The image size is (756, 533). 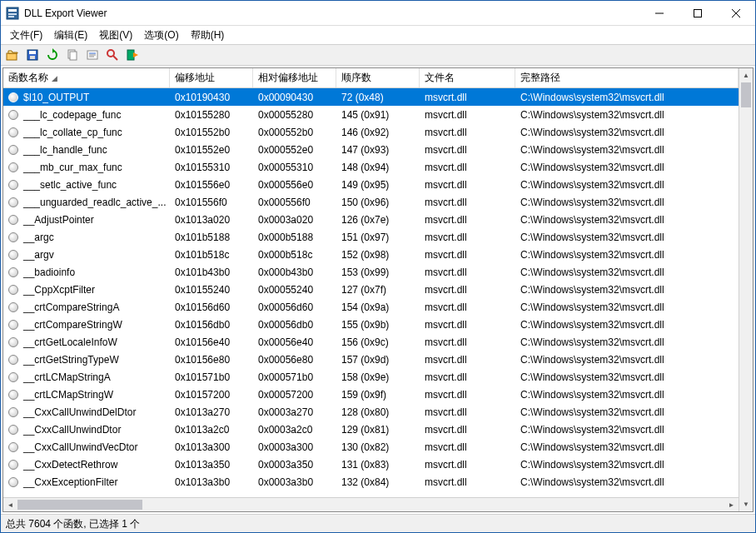 What do you see at coordinates (746, 290) in the screenshot?
I see `vertical-scrollbar: ▲ ▼` at bounding box center [746, 290].